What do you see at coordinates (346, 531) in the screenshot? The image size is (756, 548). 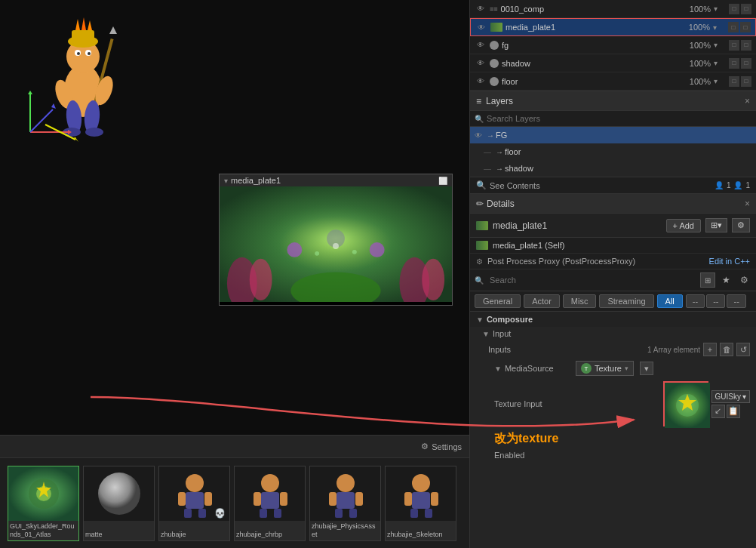 I see `filmstrip-label: zhubajie_PhysicsAsset` at bounding box center [346, 531].